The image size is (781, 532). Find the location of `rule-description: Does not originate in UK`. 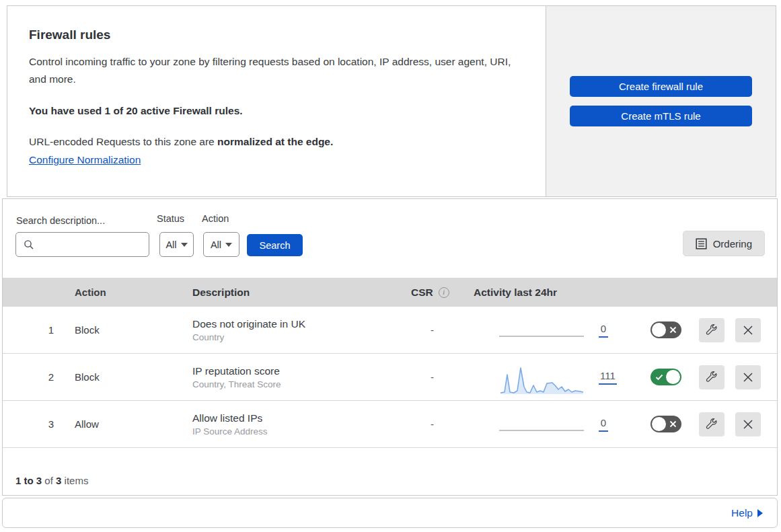

rule-description: Does not originate in UK is located at coordinates (293, 324).